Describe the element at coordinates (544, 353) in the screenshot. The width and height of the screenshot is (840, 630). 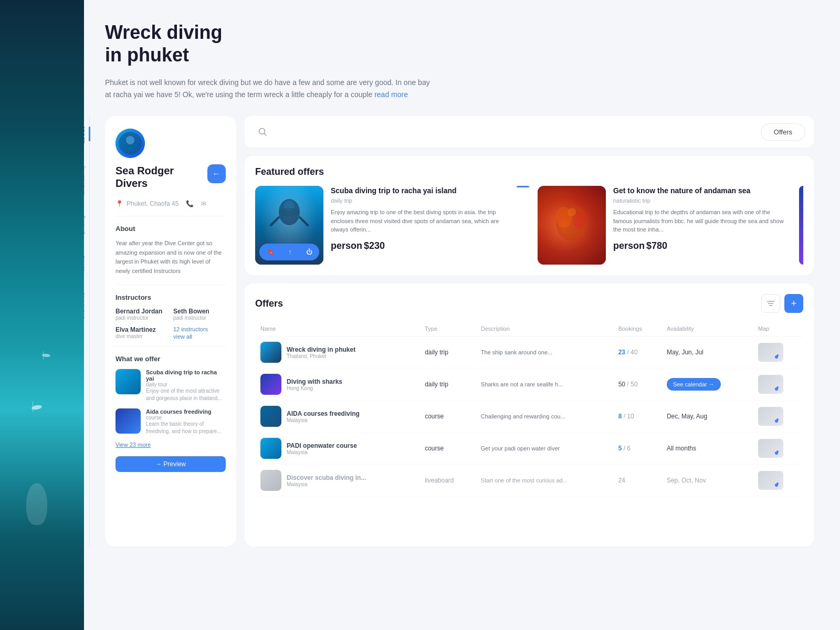
I see `row-desc-0: The ship sank around one...` at that location.